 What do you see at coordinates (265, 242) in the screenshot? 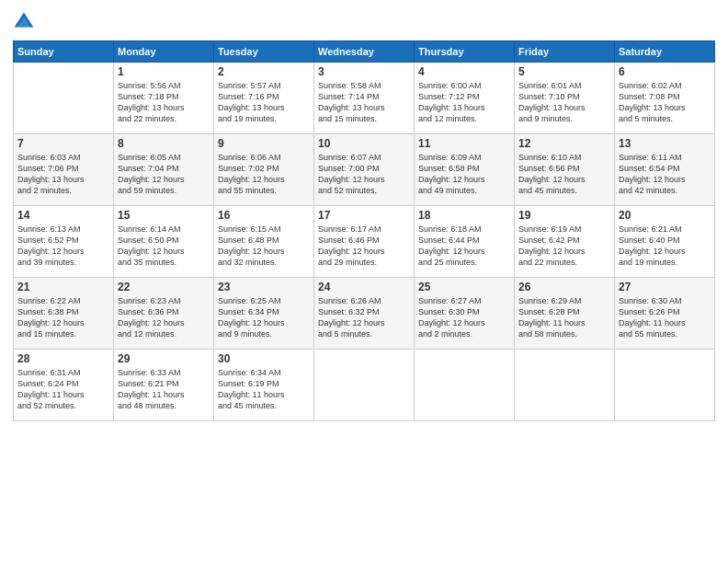
I see `calendar-cell: 16Sunrise: 6:15 AM Sunset: 6:48 PM Dayli…` at bounding box center [265, 242].